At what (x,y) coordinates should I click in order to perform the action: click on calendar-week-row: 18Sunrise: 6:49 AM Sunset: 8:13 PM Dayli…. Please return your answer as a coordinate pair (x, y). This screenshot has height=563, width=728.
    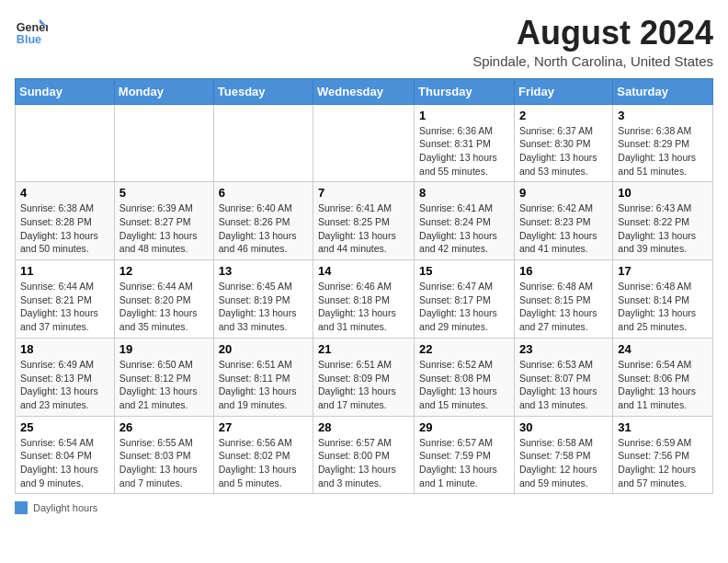
    Looking at the image, I should click on (364, 377).